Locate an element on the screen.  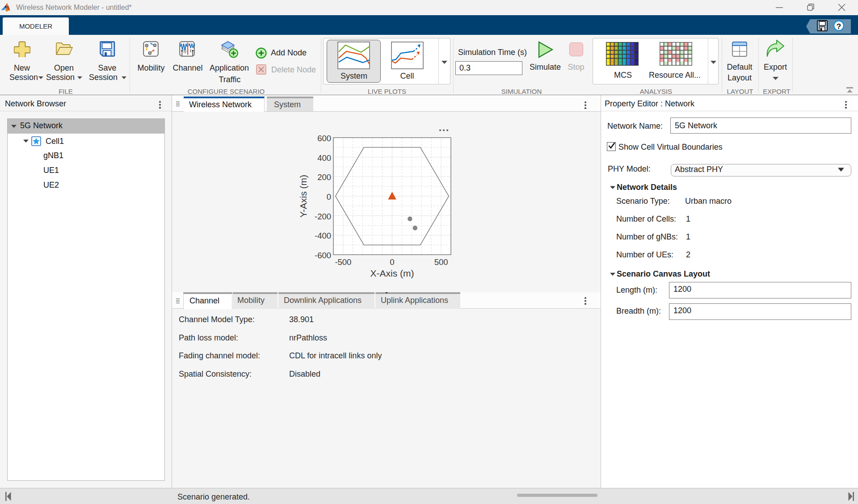
svg-text: X-Axis (m) is located at coordinates (392, 273).